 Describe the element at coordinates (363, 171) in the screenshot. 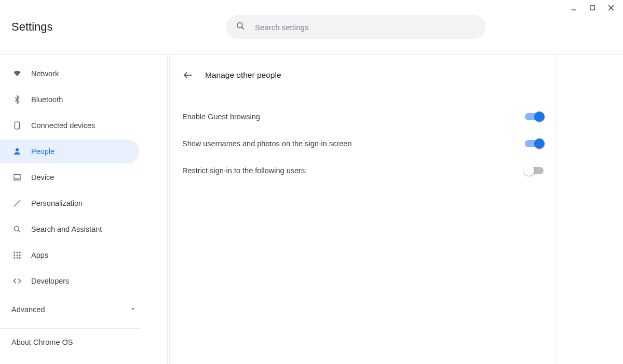

I see `setting-row-restrict-signin: Restrict sign-in to the following users:` at that location.